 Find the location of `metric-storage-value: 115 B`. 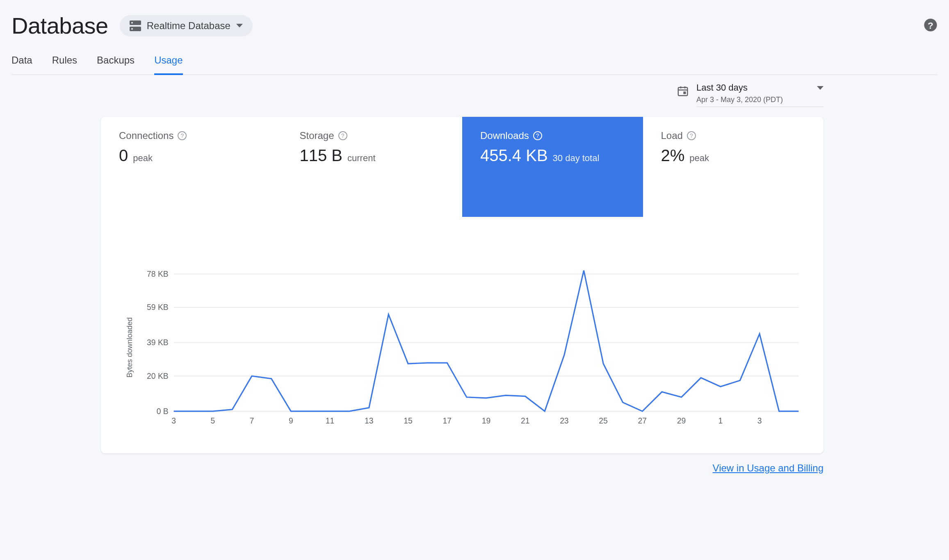

metric-storage-value: 115 B is located at coordinates (322, 156).